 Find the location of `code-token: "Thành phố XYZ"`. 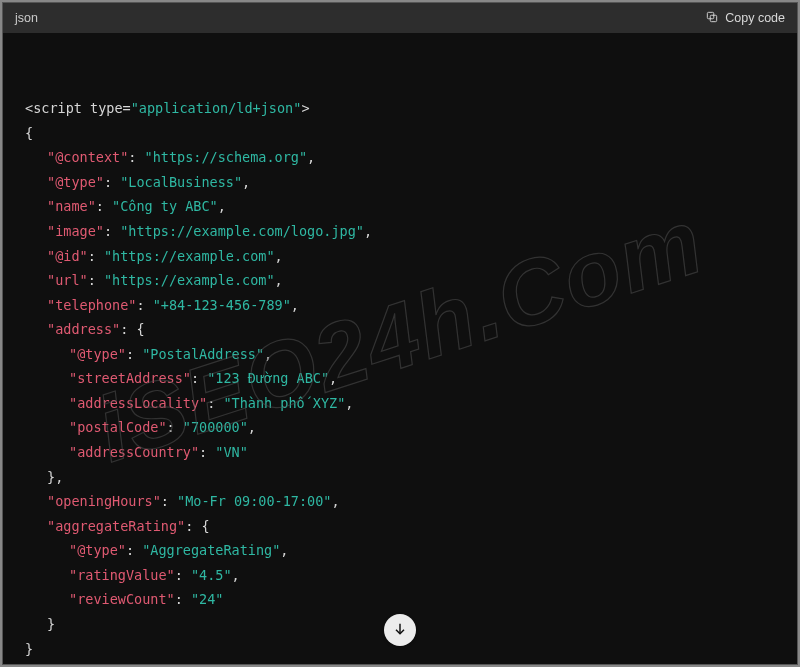

code-token: "Thành phố XYZ" is located at coordinates (284, 403).